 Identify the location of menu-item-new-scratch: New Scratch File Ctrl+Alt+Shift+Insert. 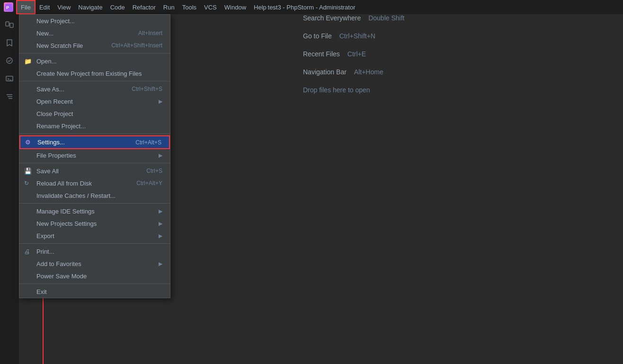
(95, 45).